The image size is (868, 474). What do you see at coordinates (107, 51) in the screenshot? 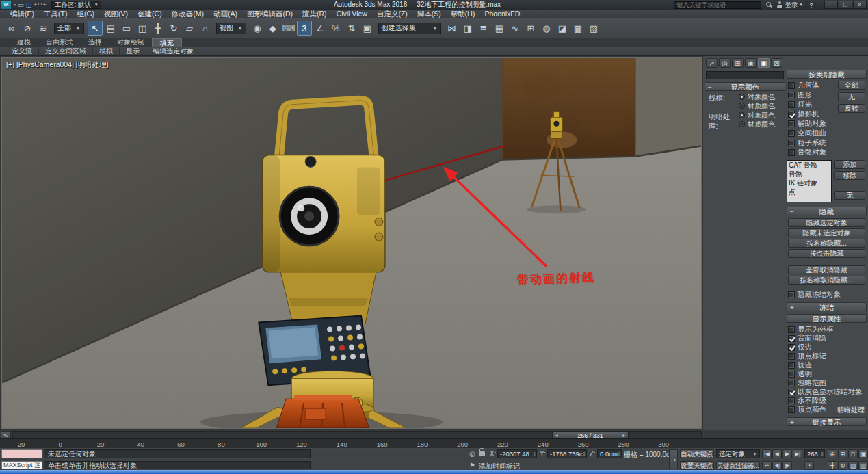
I see `ribbon-panel-button: 模拟` at bounding box center [107, 51].